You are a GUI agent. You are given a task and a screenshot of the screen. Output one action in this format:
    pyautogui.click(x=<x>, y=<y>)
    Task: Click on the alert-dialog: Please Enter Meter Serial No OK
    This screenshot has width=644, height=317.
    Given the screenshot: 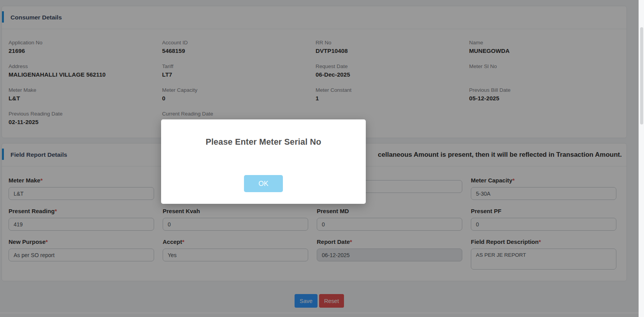 What is the action you would take?
    pyautogui.click(x=263, y=162)
    